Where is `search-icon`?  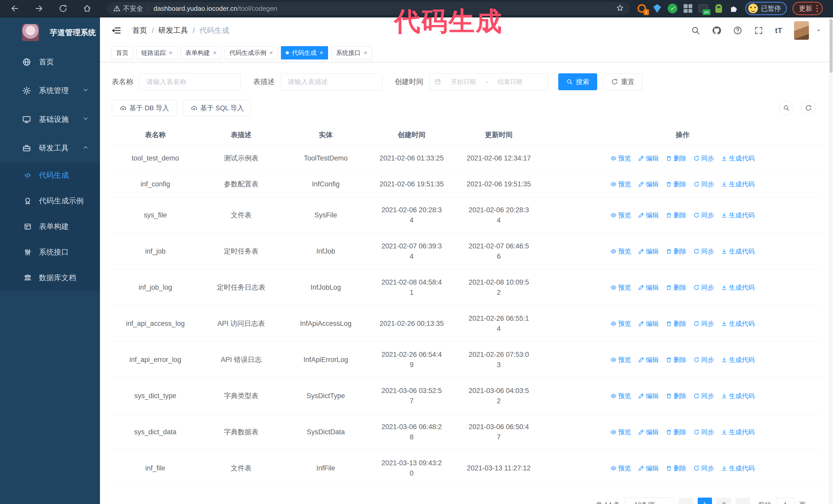 search-icon is located at coordinates (696, 30).